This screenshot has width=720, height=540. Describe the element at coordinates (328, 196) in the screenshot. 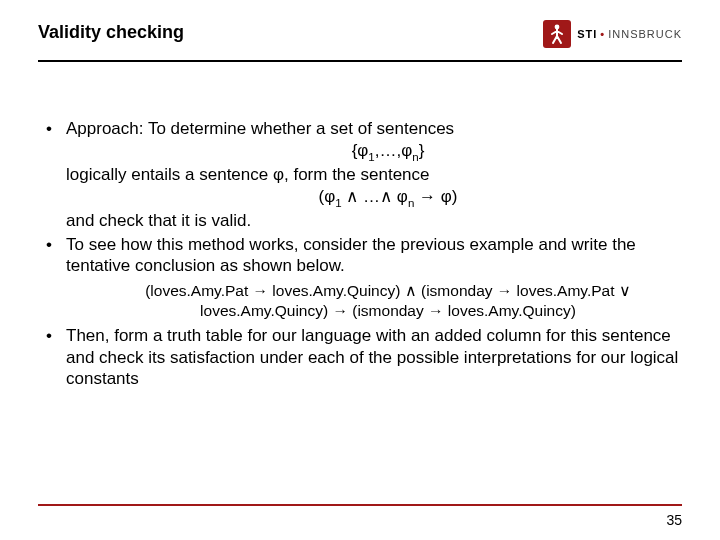

I see `conj-open: (φ` at that location.